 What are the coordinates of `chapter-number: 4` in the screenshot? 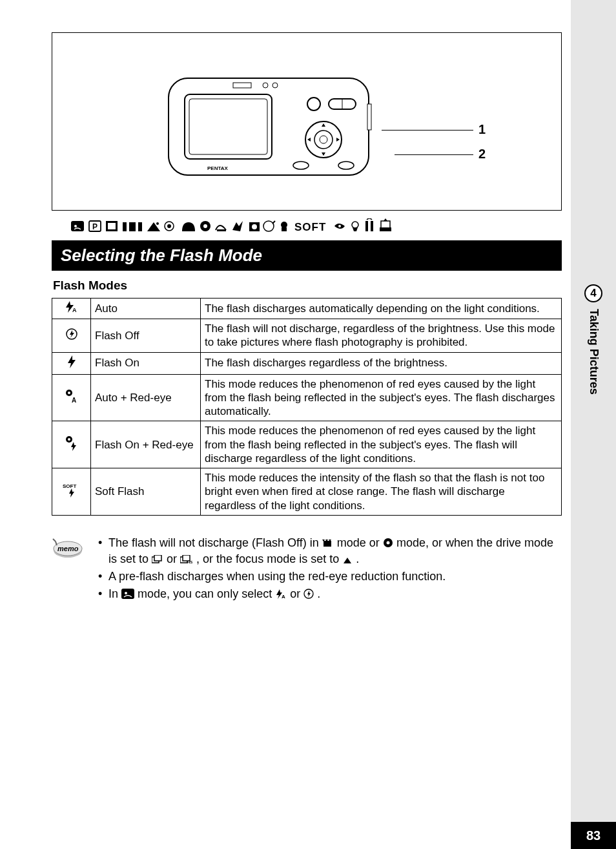 It's located at (593, 293).